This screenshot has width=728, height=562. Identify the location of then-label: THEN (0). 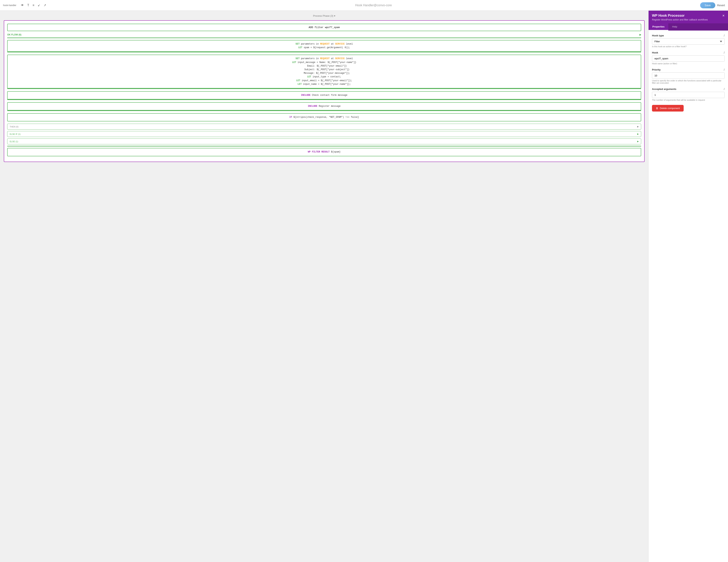
(14, 127).